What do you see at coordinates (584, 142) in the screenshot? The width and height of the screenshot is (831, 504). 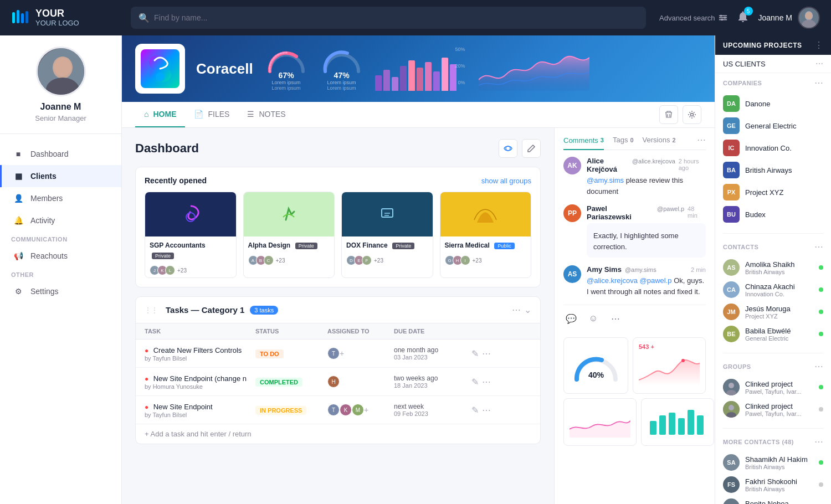 I see `ctab-comments: Comments 3` at bounding box center [584, 142].